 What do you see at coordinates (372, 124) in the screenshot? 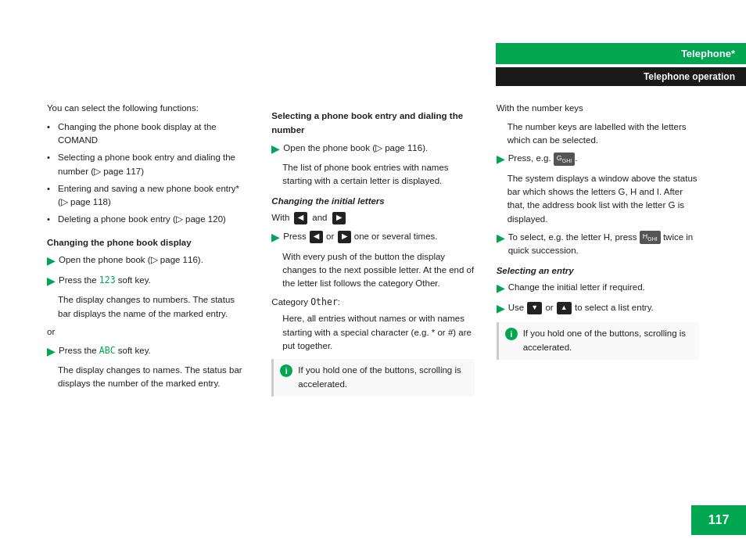
I see `section-heading-selecting: Selecting a phone book entry and dialing…` at bounding box center [372, 124].